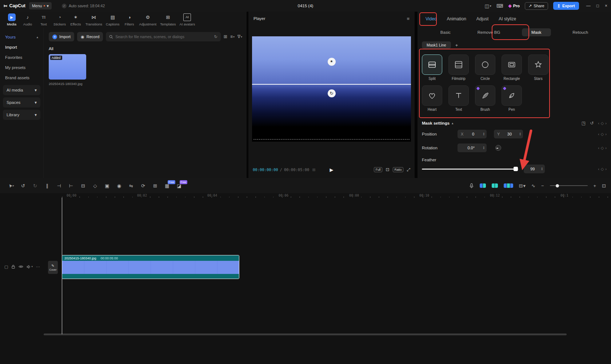 The image size is (611, 364). Describe the element at coordinates (485, 68) in the screenshot. I see `mask-shape-circle: Circle` at that location.